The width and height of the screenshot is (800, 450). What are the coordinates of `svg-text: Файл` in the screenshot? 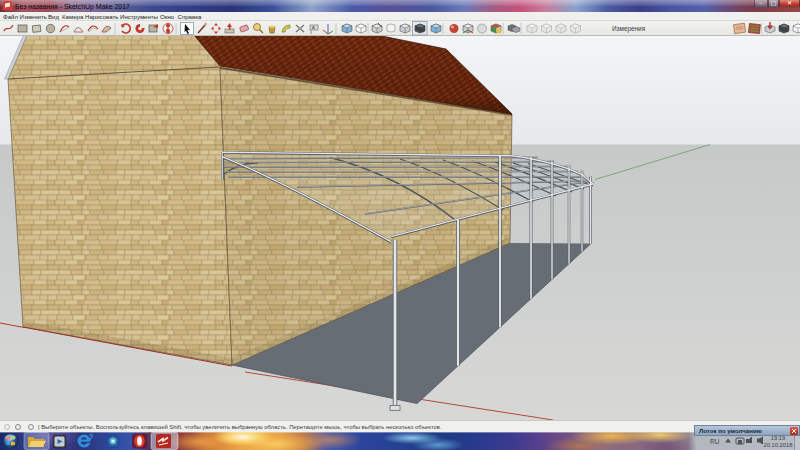 It's located at (10, 16).